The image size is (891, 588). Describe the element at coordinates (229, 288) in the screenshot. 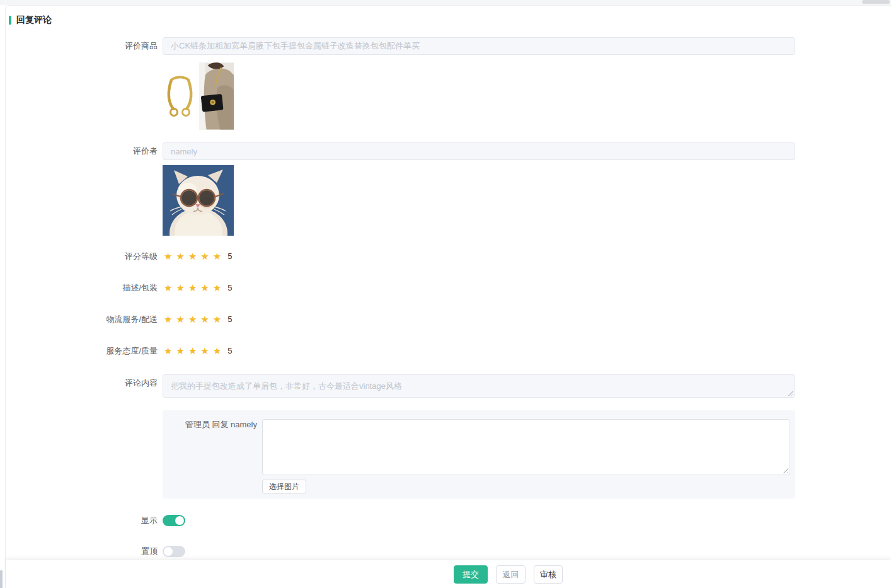

I see `rating-description-value: 5` at that location.